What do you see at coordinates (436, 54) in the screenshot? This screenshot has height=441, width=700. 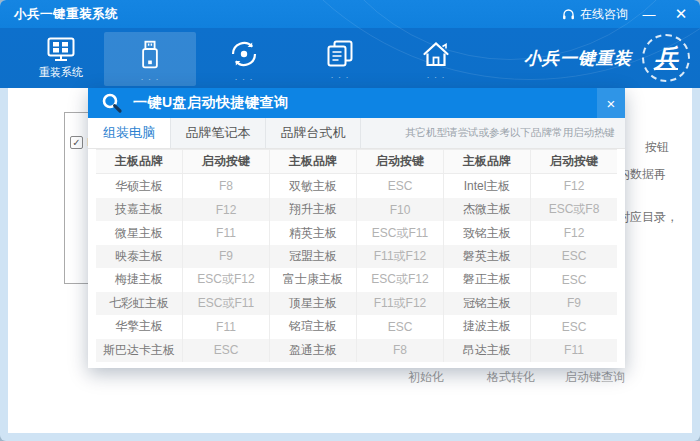 I see `home-icon` at bounding box center [436, 54].